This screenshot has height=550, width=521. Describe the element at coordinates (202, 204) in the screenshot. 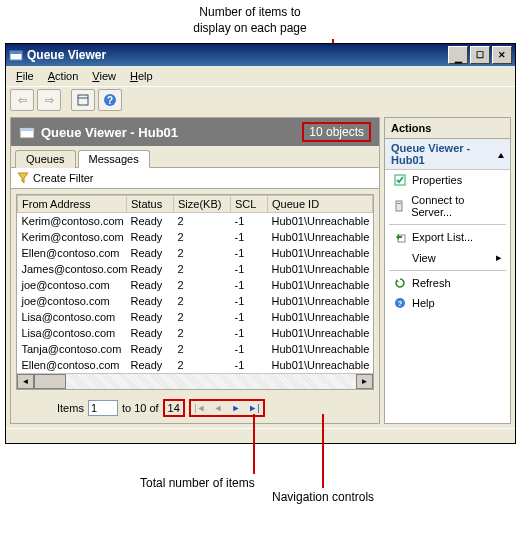

I see `col-size: Size(KB)` at that location.